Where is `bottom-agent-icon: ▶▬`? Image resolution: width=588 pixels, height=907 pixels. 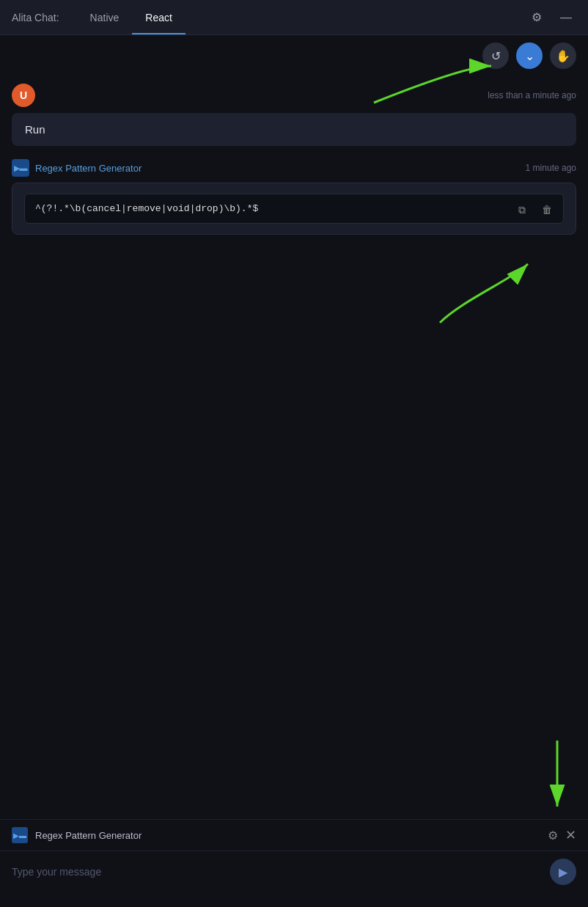
bottom-agent-icon: ▶▬ is located at coordinates (20, 835).